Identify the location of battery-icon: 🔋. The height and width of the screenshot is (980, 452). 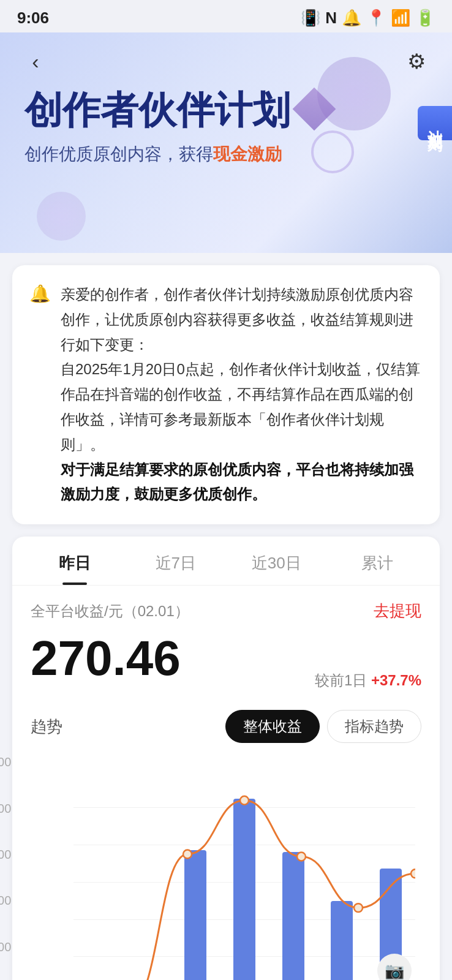
(425, 18).